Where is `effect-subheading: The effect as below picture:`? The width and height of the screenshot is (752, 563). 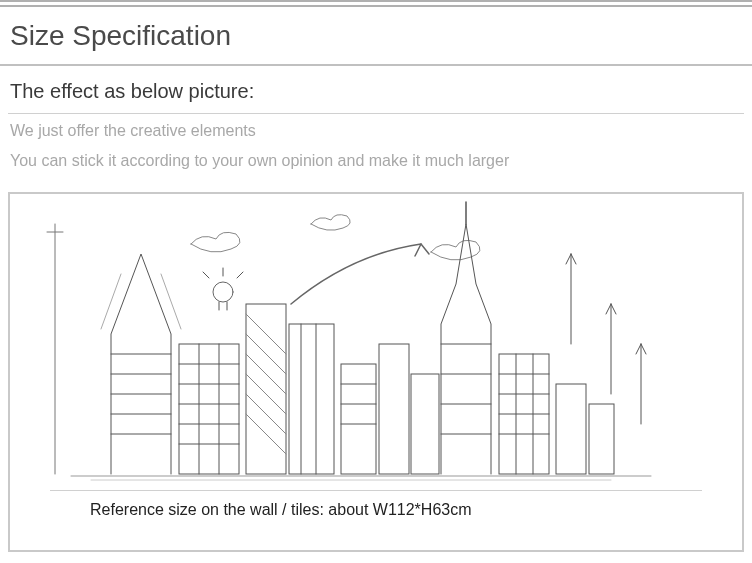
effect-subheading: The effect as below picture: is located at coordinates (376, 92).